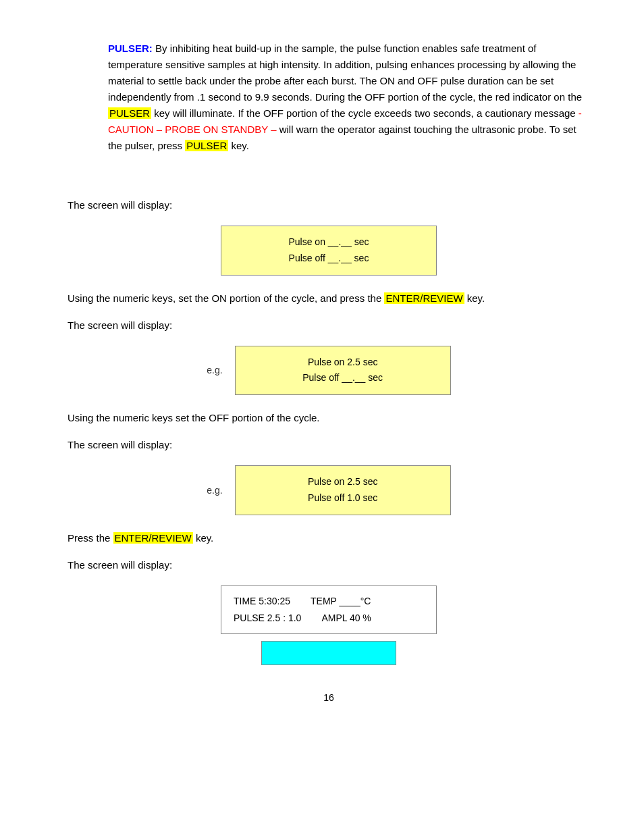 The image size is (644, 834). I want to click on intro-paragraph: PULSER: By inhibiting heat build-up in t…, so click(349, 97).